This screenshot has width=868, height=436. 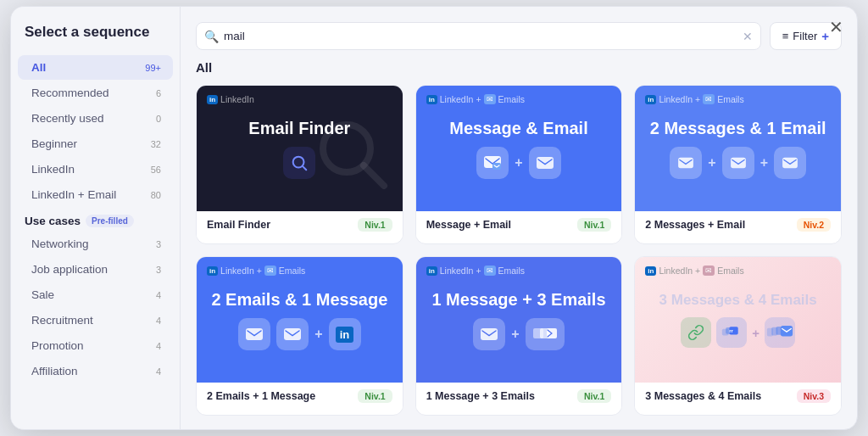 What do you see at coordinates (95, 119) in the screenshot?
I see `sidebar-item-recently-used: Recently used 0` at bounding box center [95, 119].